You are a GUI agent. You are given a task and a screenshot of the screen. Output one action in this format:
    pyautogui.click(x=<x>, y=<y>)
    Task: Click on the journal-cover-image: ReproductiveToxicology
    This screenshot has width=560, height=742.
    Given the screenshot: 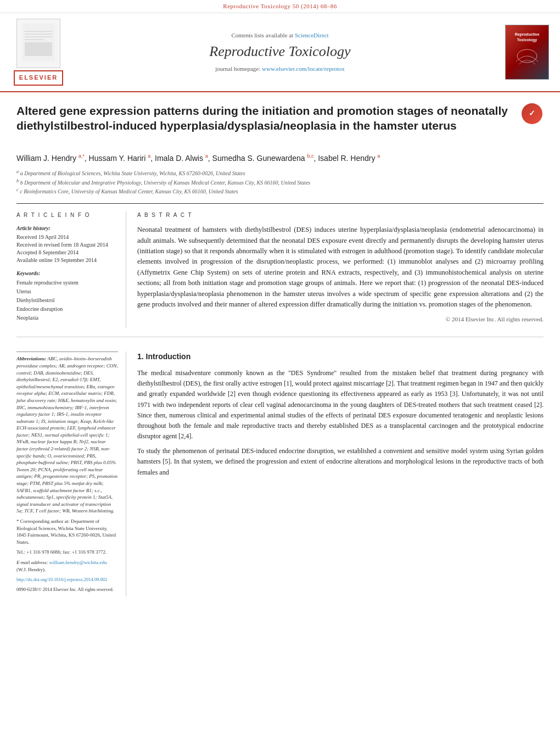 What is the action you would take?
    pyautogui.click(x=527, y=52)
    